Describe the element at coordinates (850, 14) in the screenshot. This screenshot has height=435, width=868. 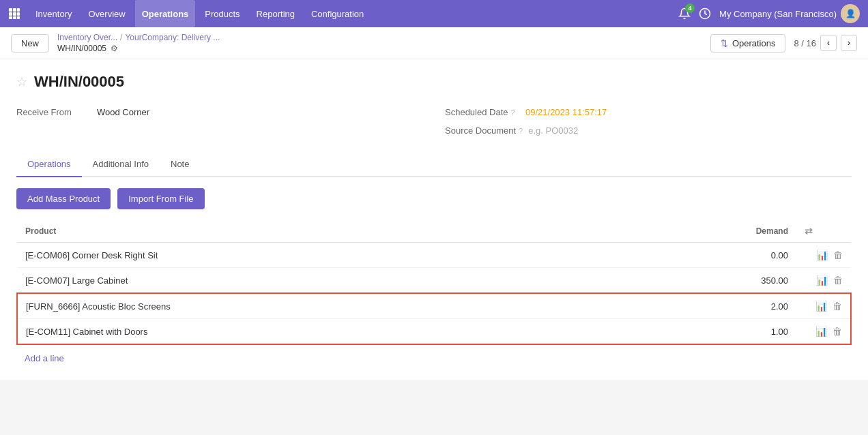
I see `avatar: 👤` at that location.